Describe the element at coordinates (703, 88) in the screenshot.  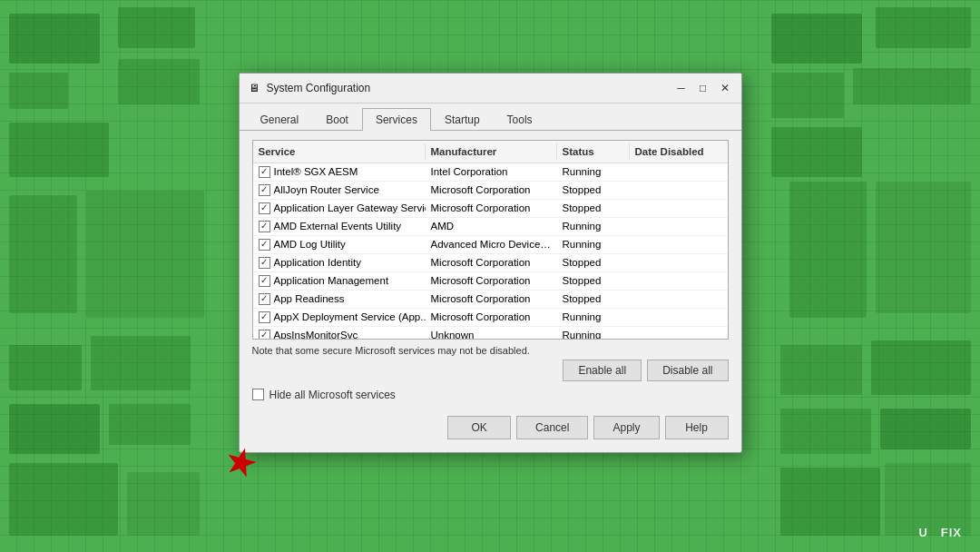
I see `maximize-button: □` at that location.